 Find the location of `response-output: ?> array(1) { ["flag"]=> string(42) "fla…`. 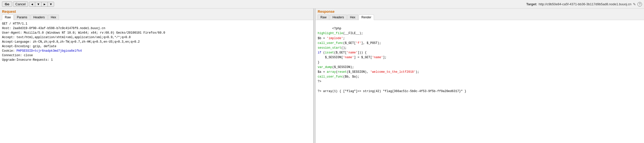

response-output: ?> array(1) { ["flag"]=> string(42) "fla… is located at coordinates (480, 91).